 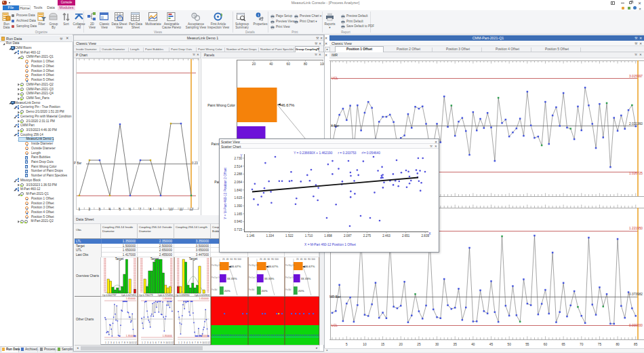 What do you see at coordinates (131, 299) in the screenshot?
I see `svg-text: 1.650000` at bounding box center [131, 299].